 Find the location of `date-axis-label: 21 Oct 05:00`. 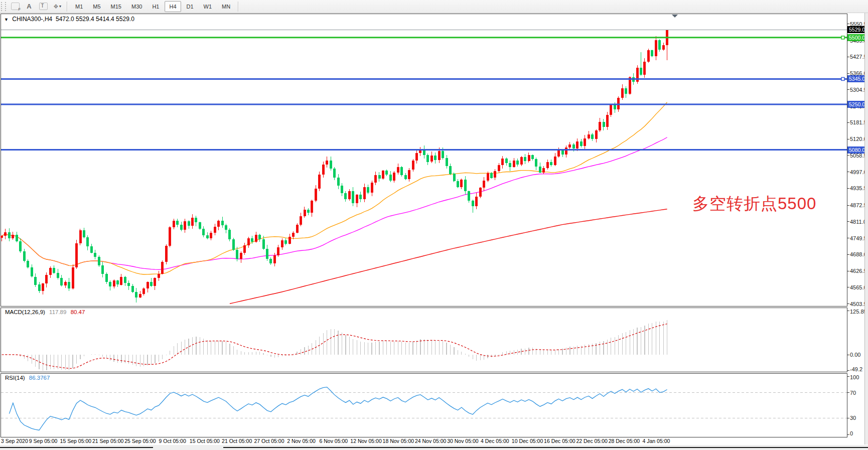

date-axis-label: 21 Oct 05:00 is located at coordinates (237, 441).